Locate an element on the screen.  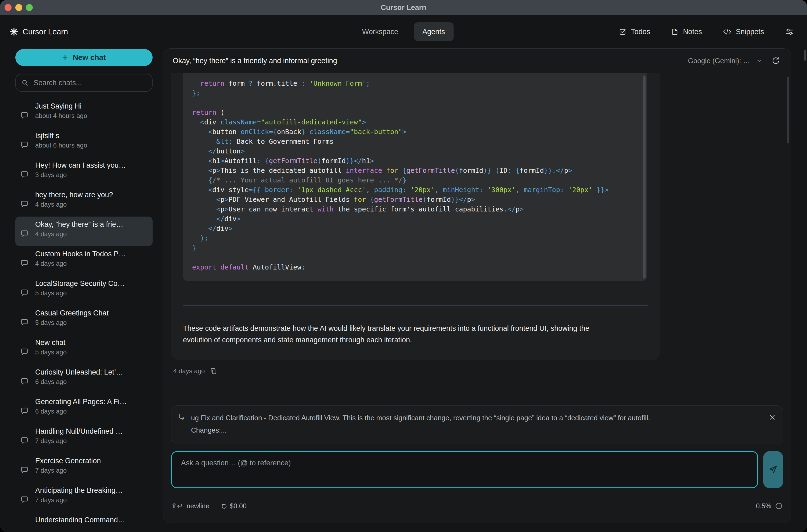
context-ring-icon is located at coordinates (779, 506).